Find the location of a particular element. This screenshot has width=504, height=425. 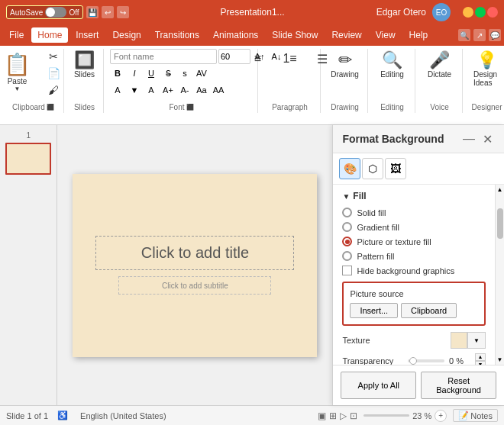

font-family-select is located at coordinates (163, 56).